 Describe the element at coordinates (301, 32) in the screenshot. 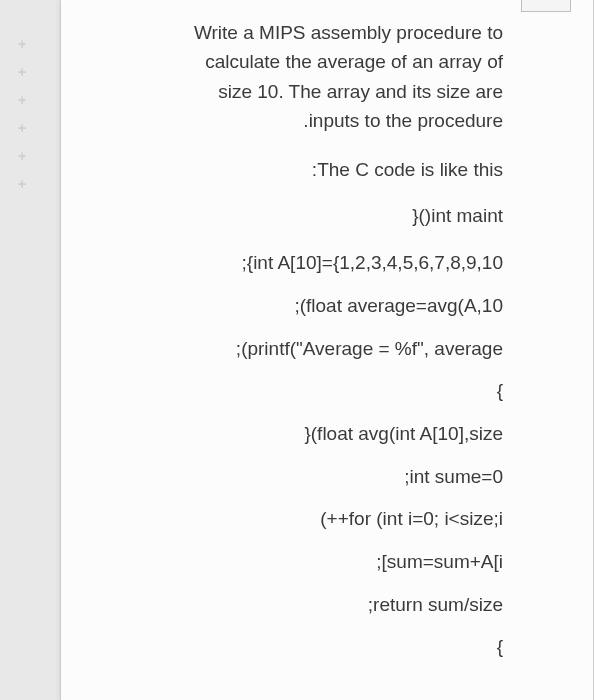

I see `intro-line: Write a MIPS assembly procedure to` at that location.